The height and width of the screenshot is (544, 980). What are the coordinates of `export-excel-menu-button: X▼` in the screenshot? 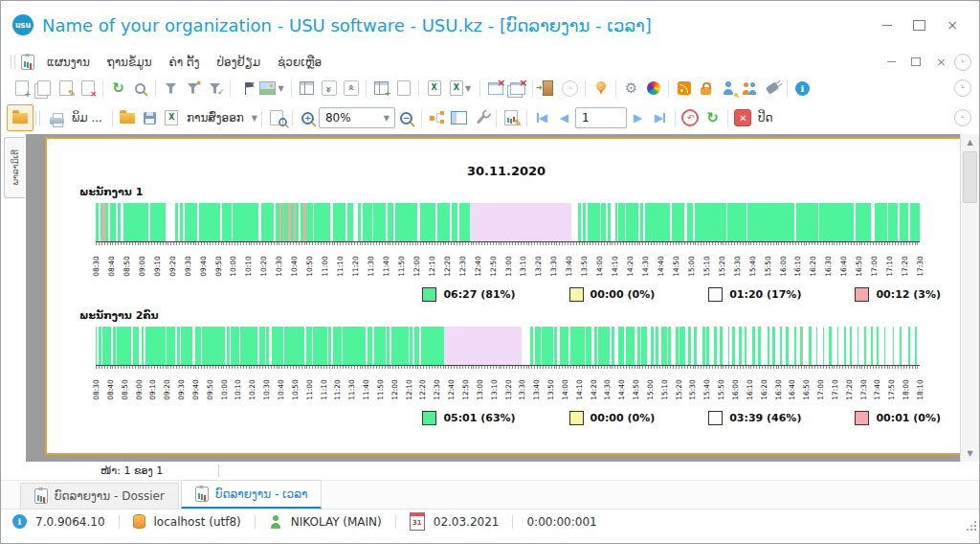 It's located at (460, 88).